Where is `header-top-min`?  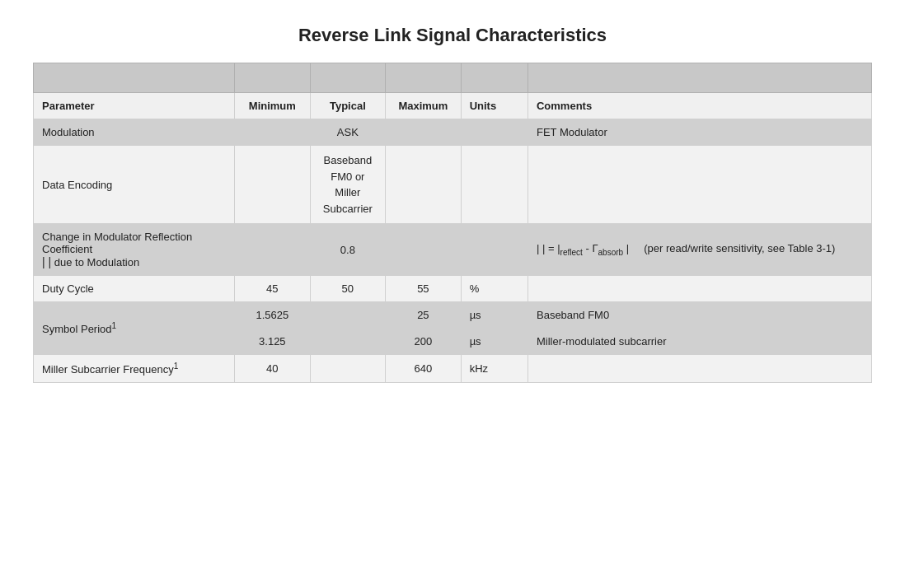 header-top-min is located at coordinates (273, 78).